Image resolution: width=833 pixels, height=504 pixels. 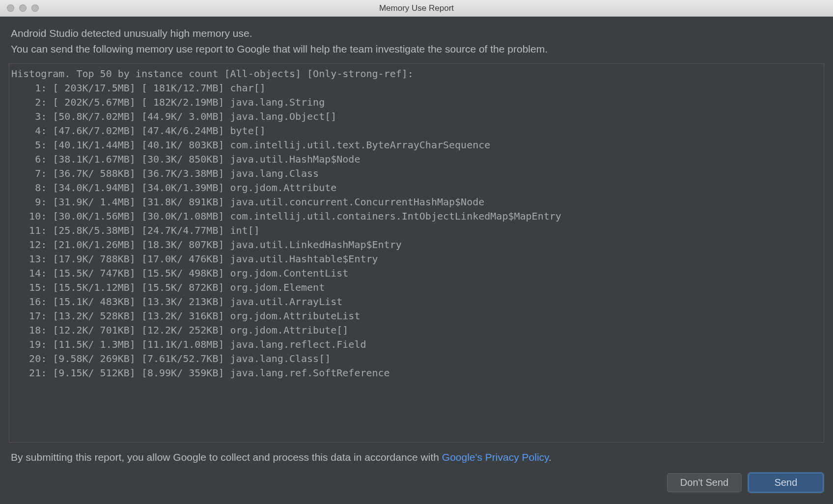 What do you see at coordinates (495, 457) in the screenshot?
I see `privacy-policy-link: Google's Privacy Policy` at bounding box center [495, 457].